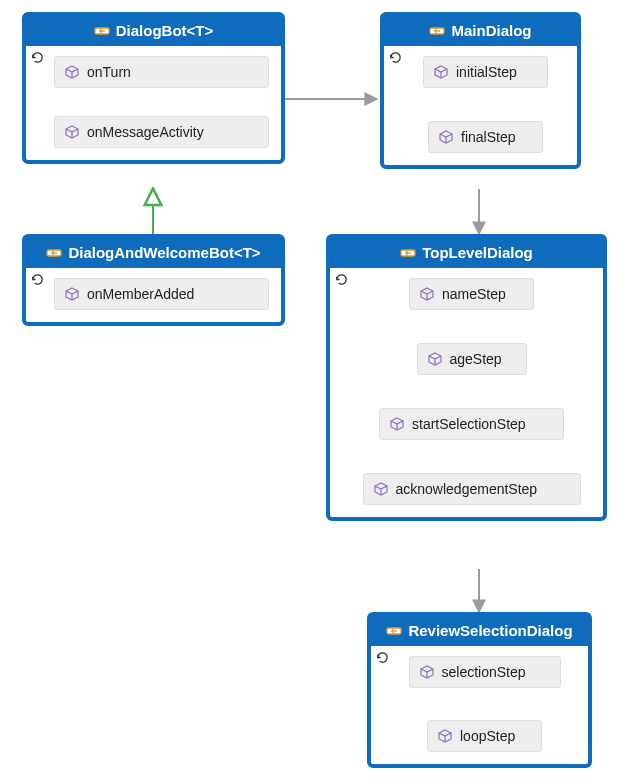  What do you see at coordinates (154, 88) in the screenshot?
I see `class-dialogbot: DialogBot<T> onTurn onMessageActivity` at bounding box center [154, 88].